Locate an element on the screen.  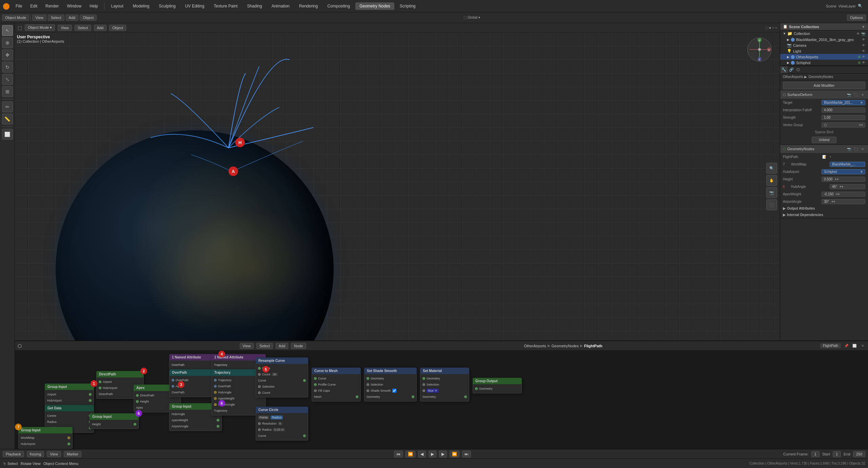
active-modifier-tab: 🔧 is located at coordinates (784, 70).